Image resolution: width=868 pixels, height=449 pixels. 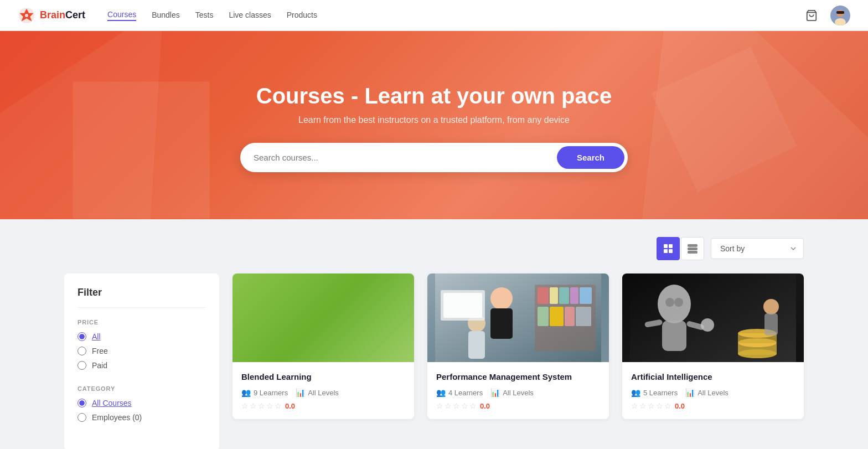 What do you see at coordinates (142, 297) in the screenshot?
I see `filter-title: Filter` at bounding box center [142, 297].